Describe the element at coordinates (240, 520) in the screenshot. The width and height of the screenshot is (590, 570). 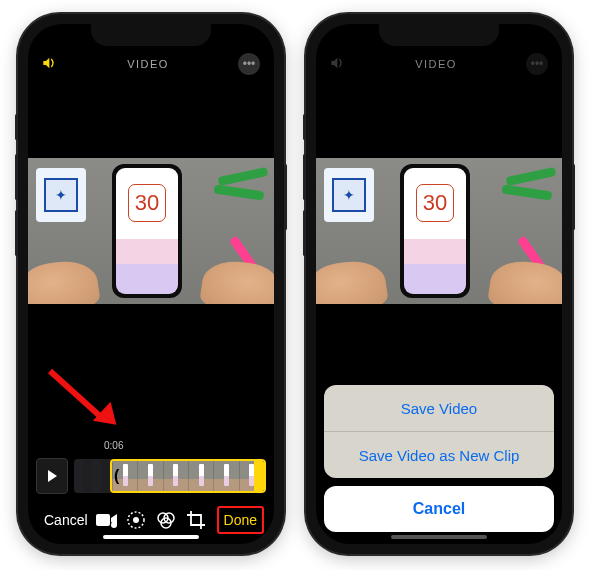
I see `done-button-highlight: Done` at that location.